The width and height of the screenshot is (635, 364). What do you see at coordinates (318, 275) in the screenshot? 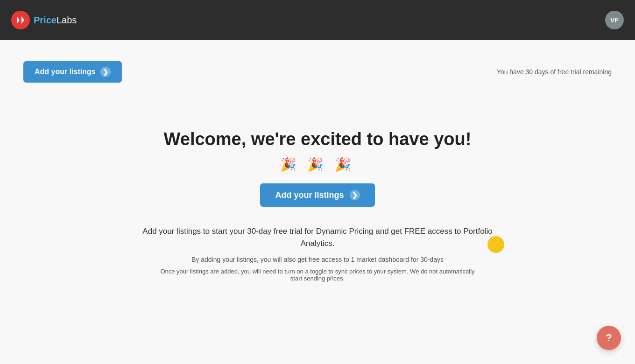
I see `description-note: Once your listings are added, you will n…` at bounding box center [318, 275].